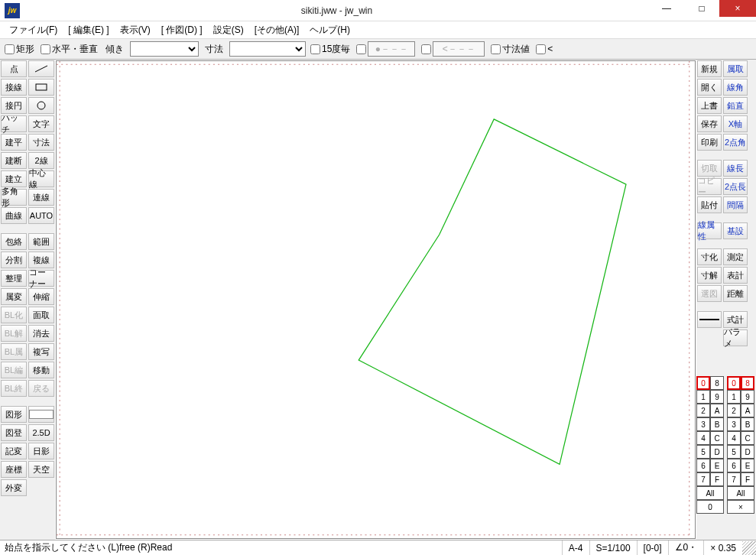  Describe the element at coordinates (717, 438) in the screenshot. I see `layer-cell-C: C` at that location.